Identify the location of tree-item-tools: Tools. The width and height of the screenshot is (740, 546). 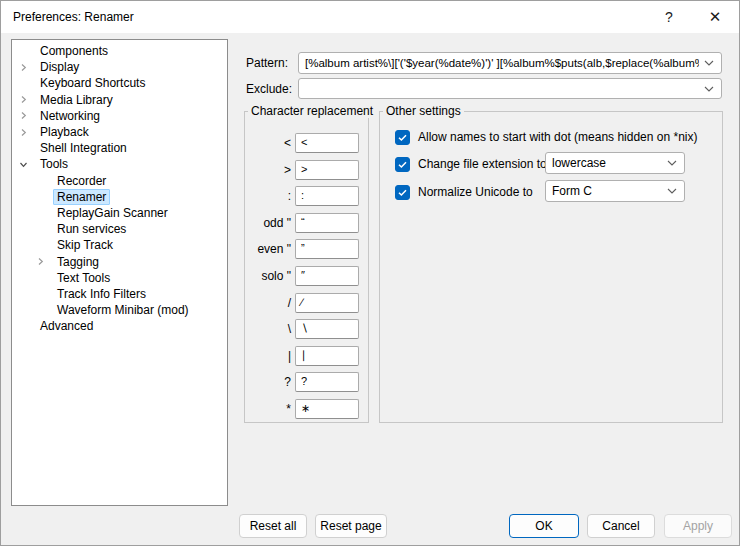
(120, 164).